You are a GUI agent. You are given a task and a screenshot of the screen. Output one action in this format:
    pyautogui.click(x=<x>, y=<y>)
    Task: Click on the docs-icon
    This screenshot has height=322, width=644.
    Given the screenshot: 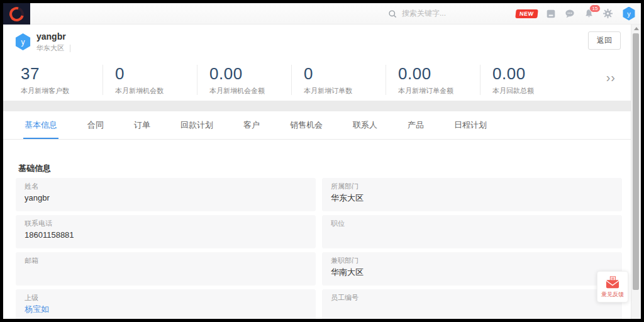 What is the action you would take?
    pyautogui.click(x=551, y=14)
    